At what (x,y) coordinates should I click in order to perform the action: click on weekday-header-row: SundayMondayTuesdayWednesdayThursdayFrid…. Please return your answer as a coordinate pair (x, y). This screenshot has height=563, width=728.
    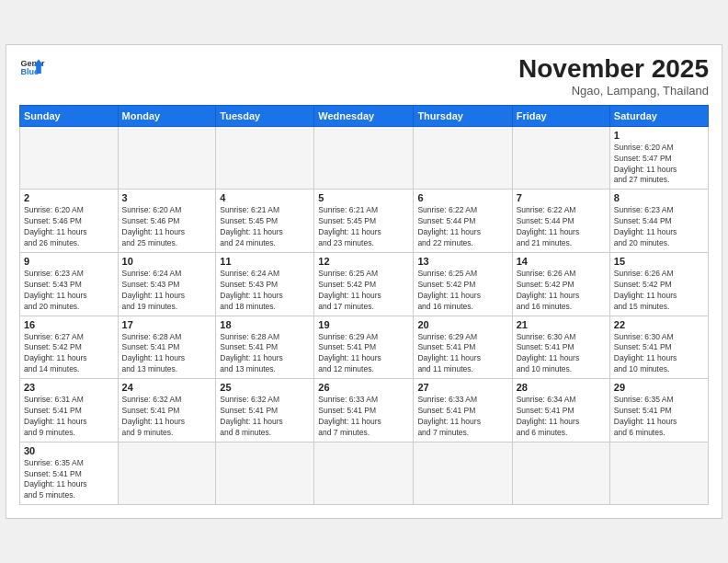
    Looking at the image, I should click on (364, 116).